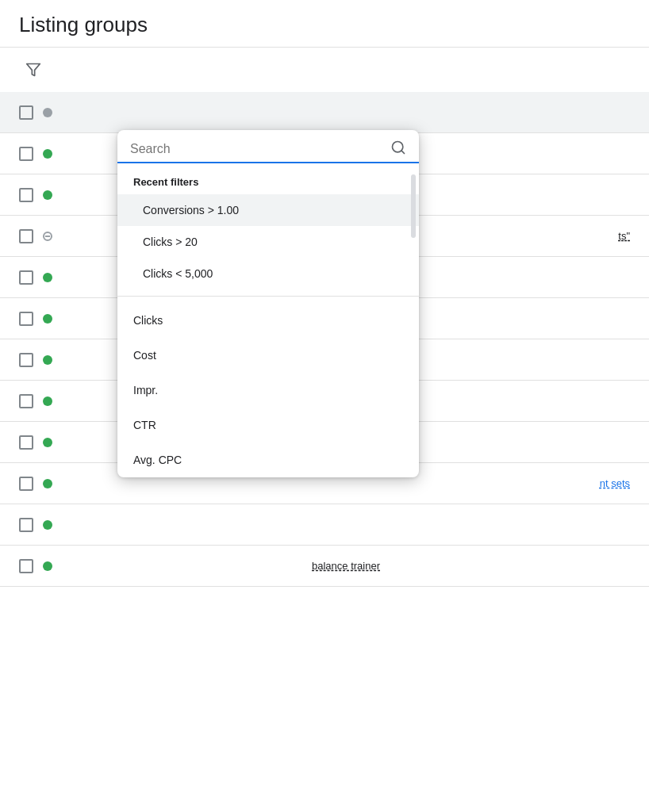 The image size is (649, 812). What do you see at coordinates (268, 425) in the screenshot?
I see `filter-option-ctr: CTR` at bounding box center [268, 425].